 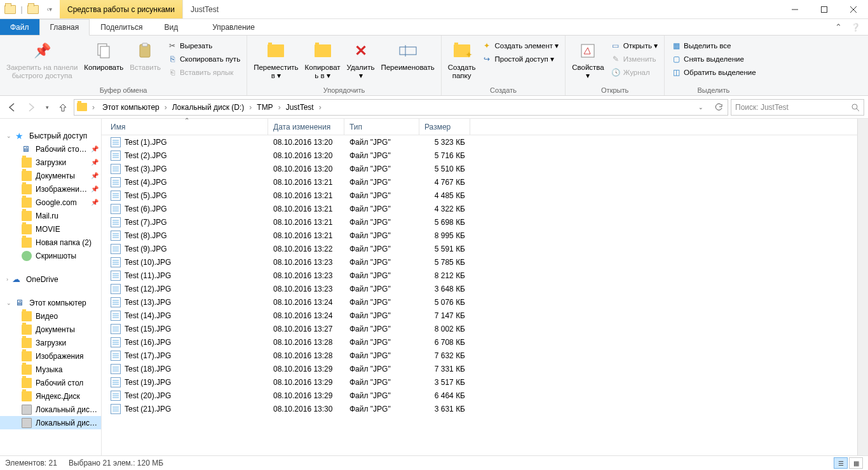 What do you see at coordinates (42, 60) in the screenshot?
I see `pin-to-quick-access-button: 📌 Закрепить на панели быстрого доступа` at bounding box center [42, 60].